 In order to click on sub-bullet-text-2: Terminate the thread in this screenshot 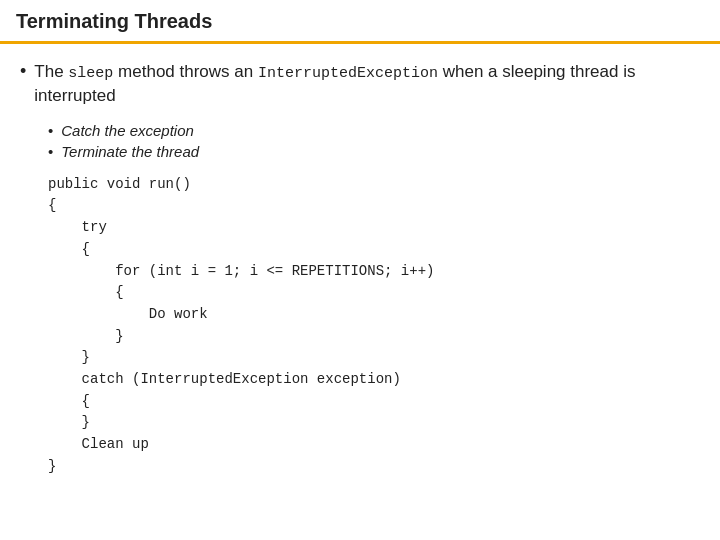, I will do `click(130, 152)`.